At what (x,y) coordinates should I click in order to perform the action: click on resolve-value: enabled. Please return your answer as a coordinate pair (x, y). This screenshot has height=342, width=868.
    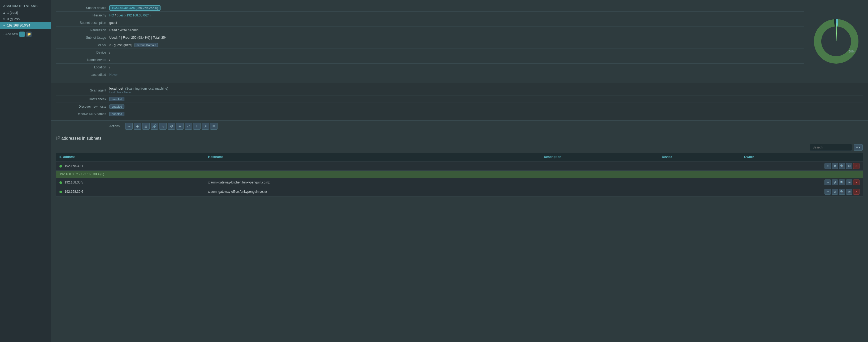
    Looking at the image, I should click on (486, 114).